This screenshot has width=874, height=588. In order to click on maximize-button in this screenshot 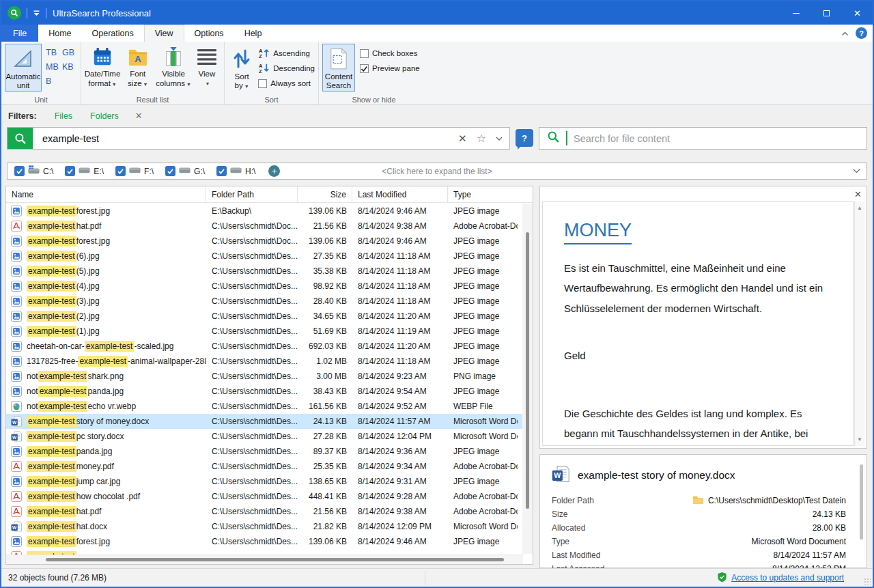, I will do `click(826, 13)`.